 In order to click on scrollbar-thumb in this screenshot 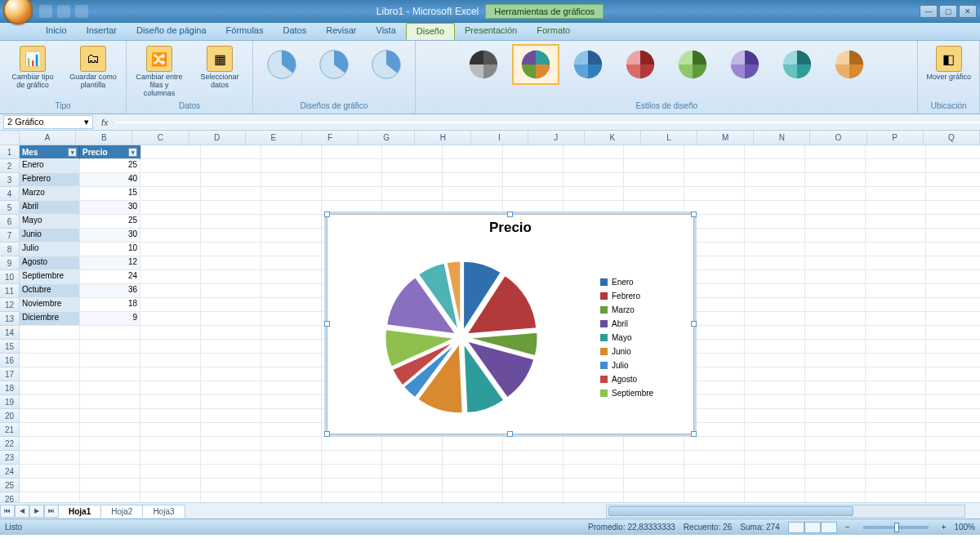, I will do `click(731, 511)`.